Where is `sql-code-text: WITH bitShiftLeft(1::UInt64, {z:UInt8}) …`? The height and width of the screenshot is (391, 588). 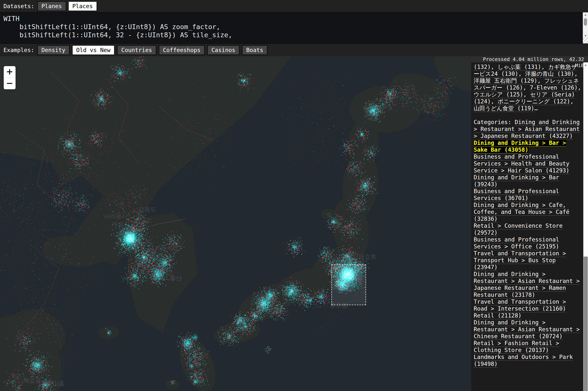 sql-code-text: WITH bitShiftLeft(1::UInt64, {z:UInt8}) … is located at coordinates (294, 25).